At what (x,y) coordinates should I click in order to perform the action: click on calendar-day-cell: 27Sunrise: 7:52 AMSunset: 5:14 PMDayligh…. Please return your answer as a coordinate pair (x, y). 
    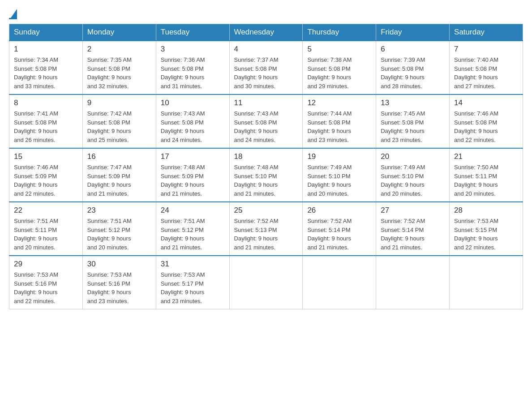
    Looking at the image, I should click on (413, 229).